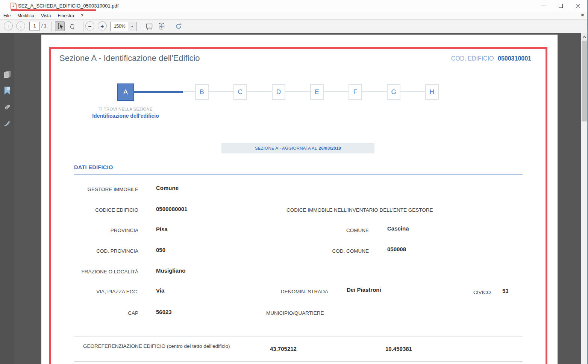 The image size is (588, 364). What do you see at coordinates (397, 249) in the screenshot?
I see `field-value: 050008` at bounding box center [397, 249].